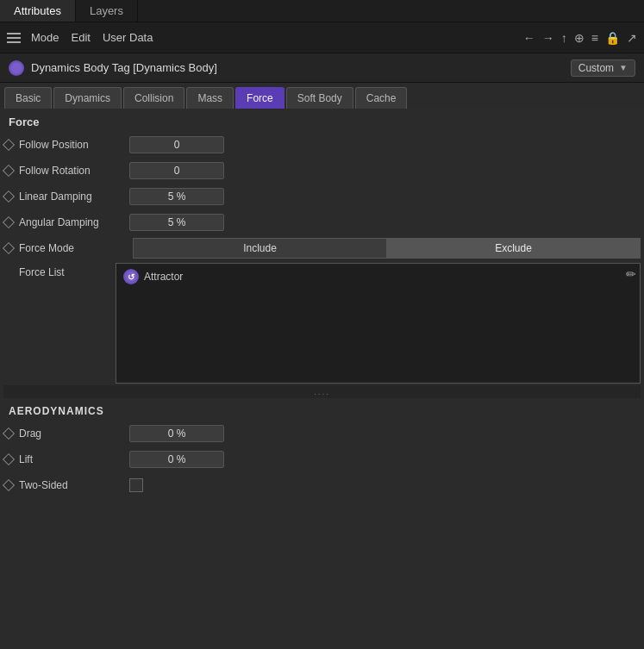 This screenshot has width=644, height=649. I want to click on menu-edit: Edit, so click(81, 38).